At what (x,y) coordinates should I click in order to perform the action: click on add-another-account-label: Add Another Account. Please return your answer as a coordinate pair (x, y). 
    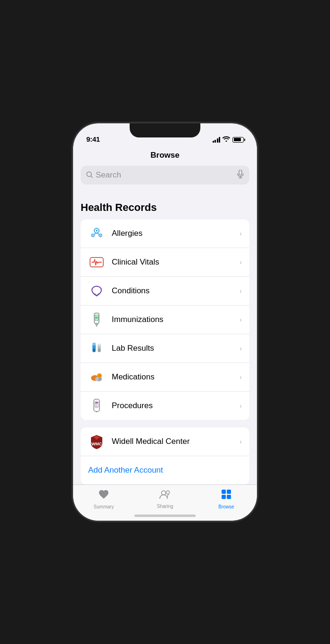
    Looking at the image, I should click on (125, 470).